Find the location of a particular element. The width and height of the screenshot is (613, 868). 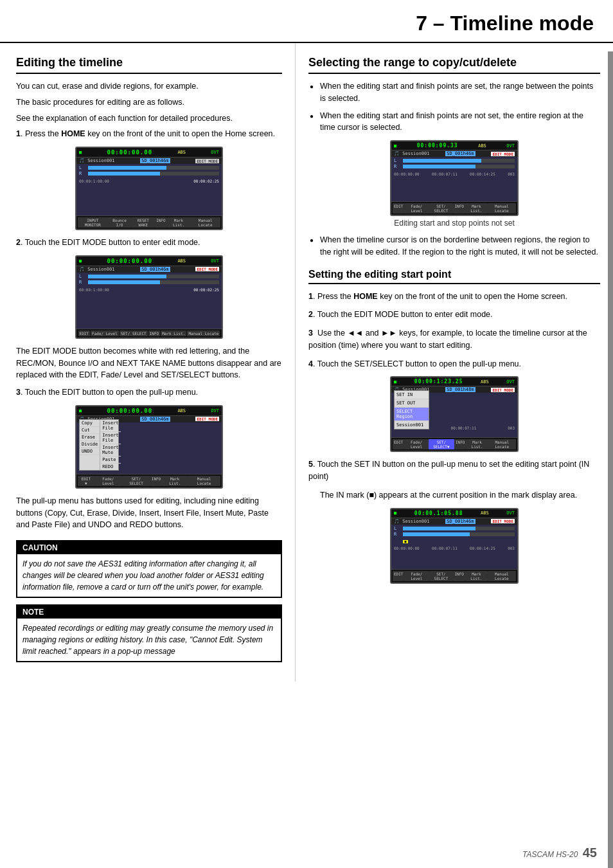

step5-desc: The IN mark (■) appears at the current p… is located at coordinates (460, 495).